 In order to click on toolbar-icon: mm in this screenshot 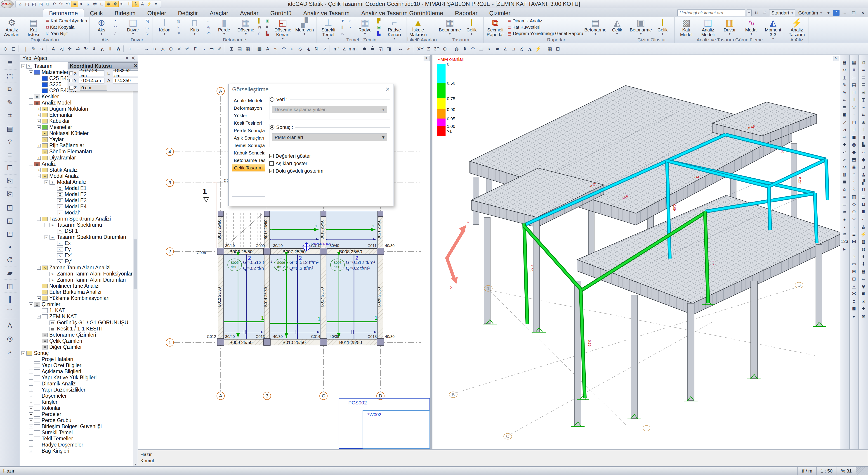, I will do `click(352, 49)`.